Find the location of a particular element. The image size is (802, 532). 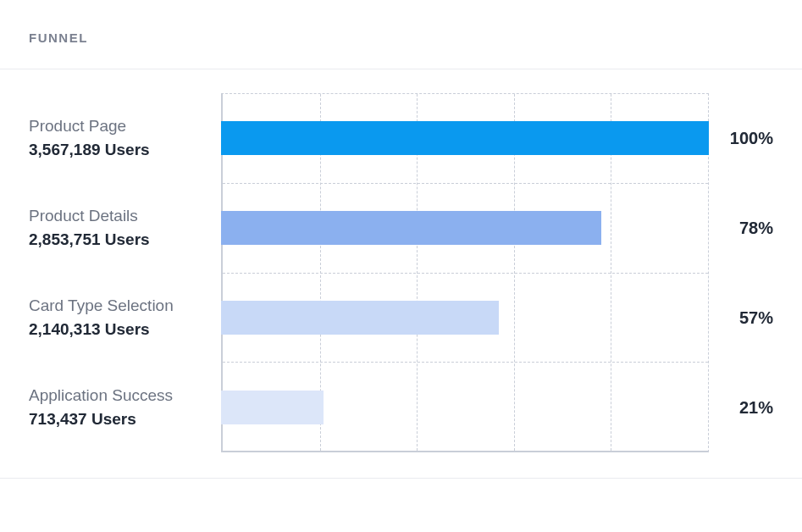

step-name: Product Details is located at coordinates (120, 216).